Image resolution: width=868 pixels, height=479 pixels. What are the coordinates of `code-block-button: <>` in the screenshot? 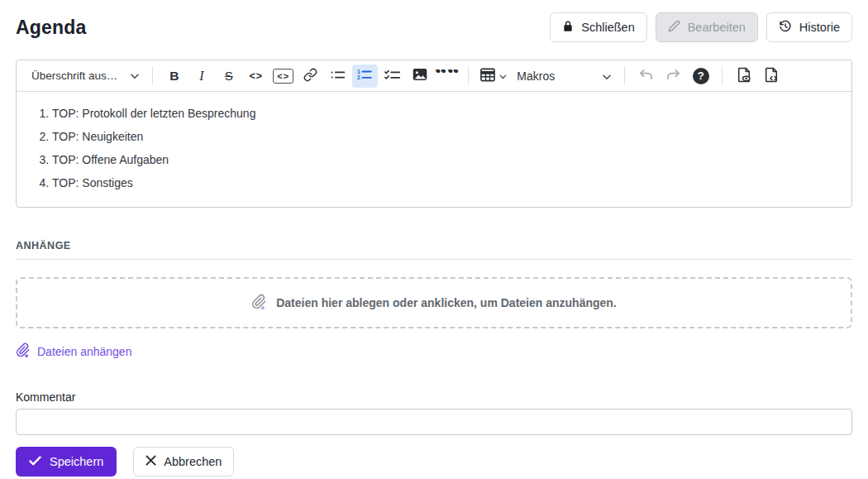 It's located at (283, 76).